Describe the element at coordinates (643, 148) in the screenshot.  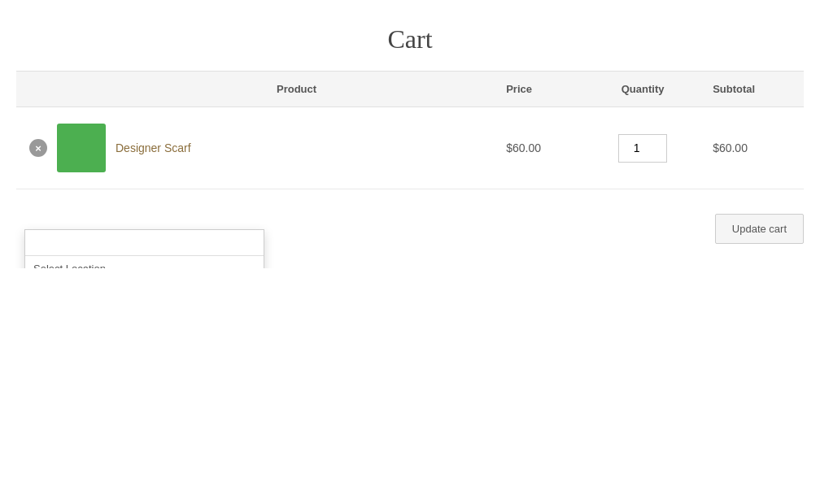
I see `quantity-cell` at that location.